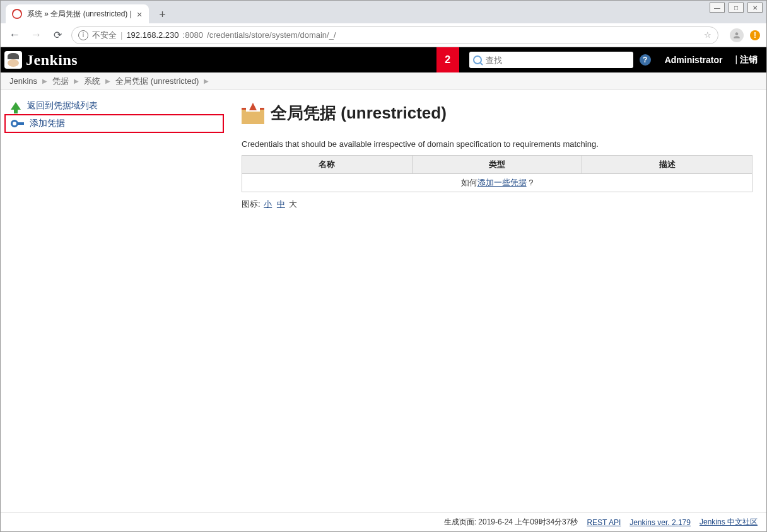  I want to click on nav-forward-button: →, so click(36, 35).